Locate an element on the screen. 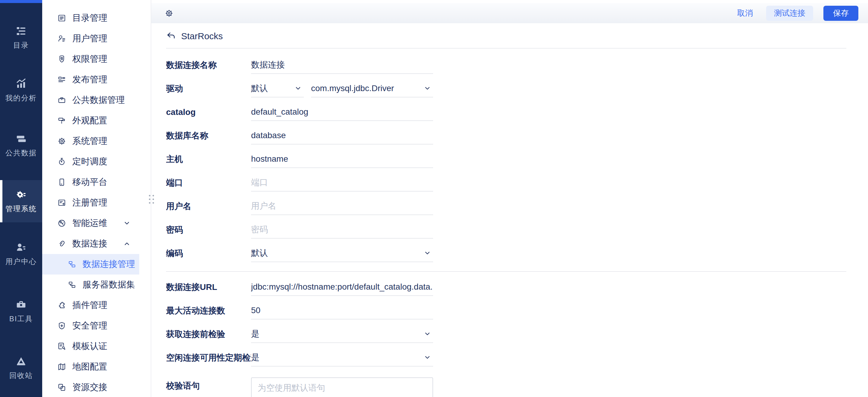  rail-item-6: BI工具 is located at coordinates (21, 311).